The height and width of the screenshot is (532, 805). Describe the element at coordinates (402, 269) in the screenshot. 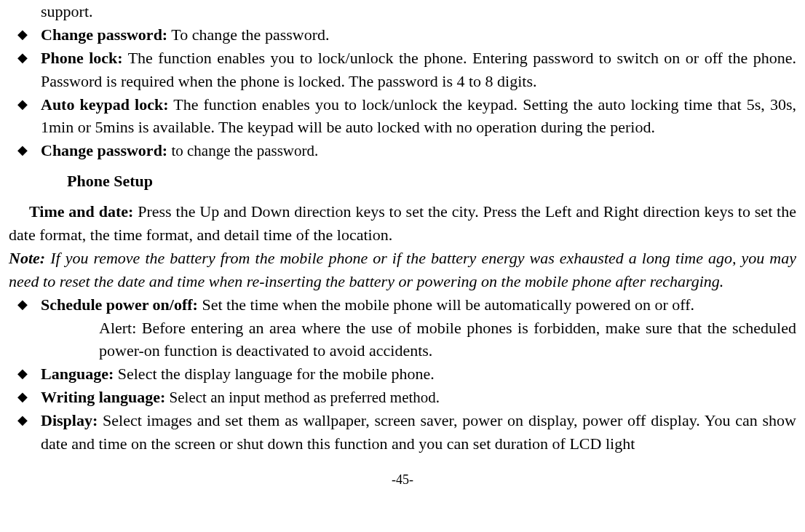

I see `note-text: If you remove the battery from the mobil…` at that location.